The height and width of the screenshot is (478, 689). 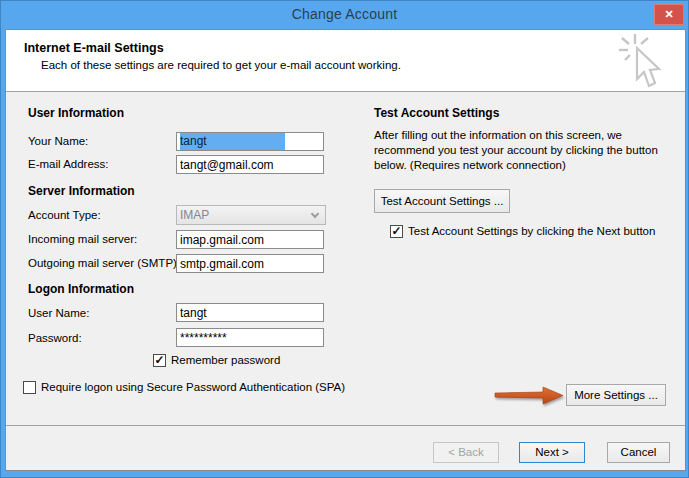 What do you see at coordinates (669, 14) in the screenshot?
I see `close-button: ✕` at bounding box center [669, 14].